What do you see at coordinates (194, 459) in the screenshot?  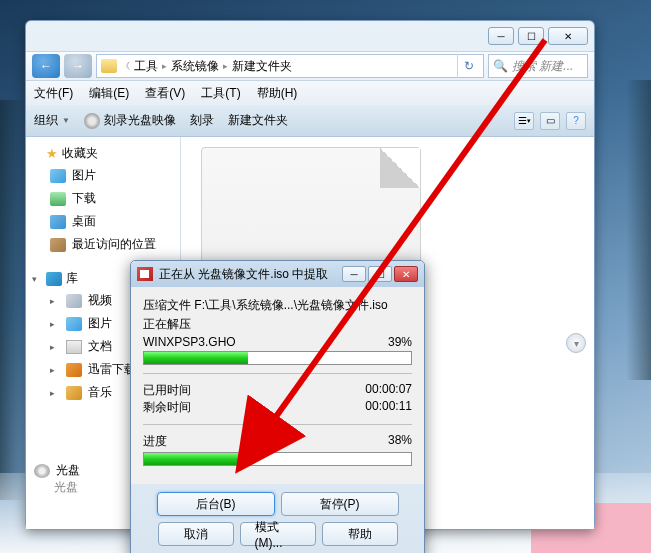 I see `total-progress-fill` at bounding box center [194, 459].